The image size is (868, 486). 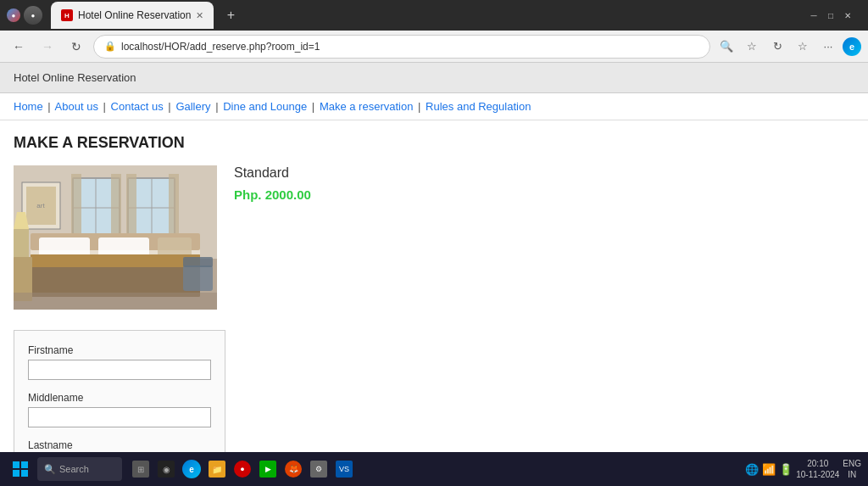 I want to click on room-price: Php. 2000.00, so click(x=273, y=195).